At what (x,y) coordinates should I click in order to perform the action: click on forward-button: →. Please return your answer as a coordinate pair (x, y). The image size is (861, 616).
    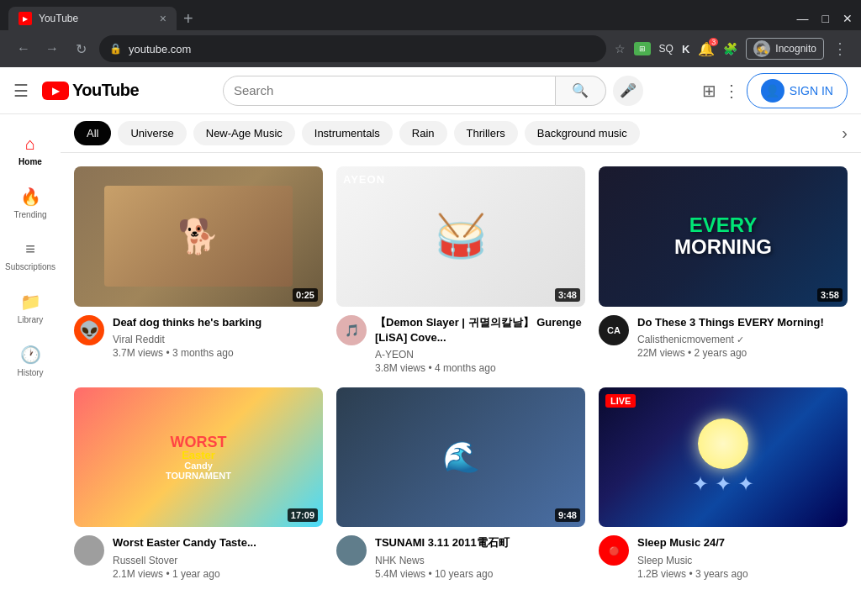
    Looking at the image, I should click on (52, 49).